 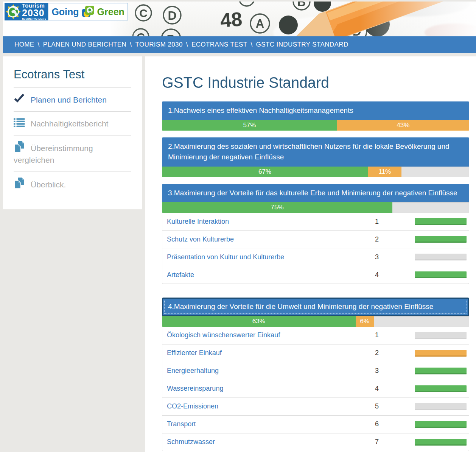 I want to click on table-row: Transport 6, so click(x=316, y=424).